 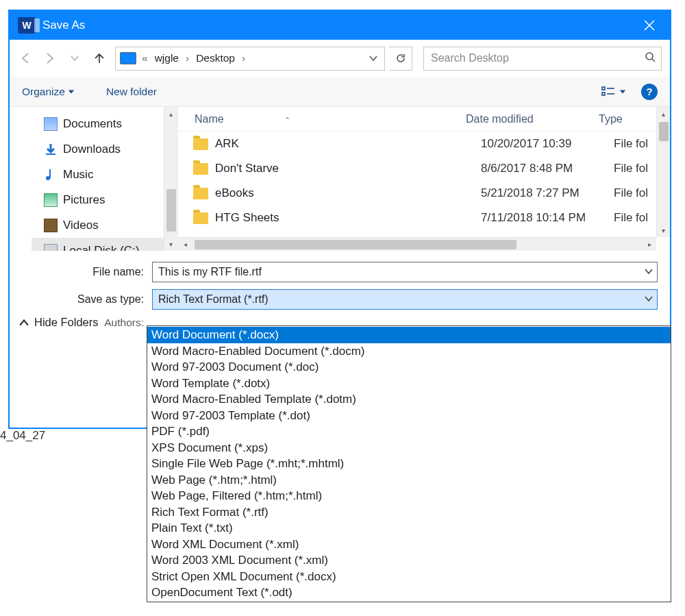 I want to click on breadcrumb: « wjgle › Desktop ›, so click(x=250, y=59).